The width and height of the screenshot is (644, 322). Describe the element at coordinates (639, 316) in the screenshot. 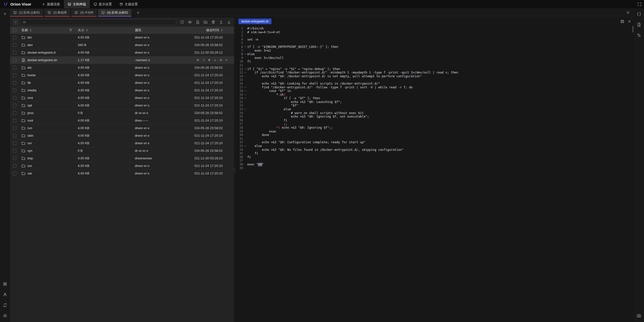

I see `camera-icon` at that location.